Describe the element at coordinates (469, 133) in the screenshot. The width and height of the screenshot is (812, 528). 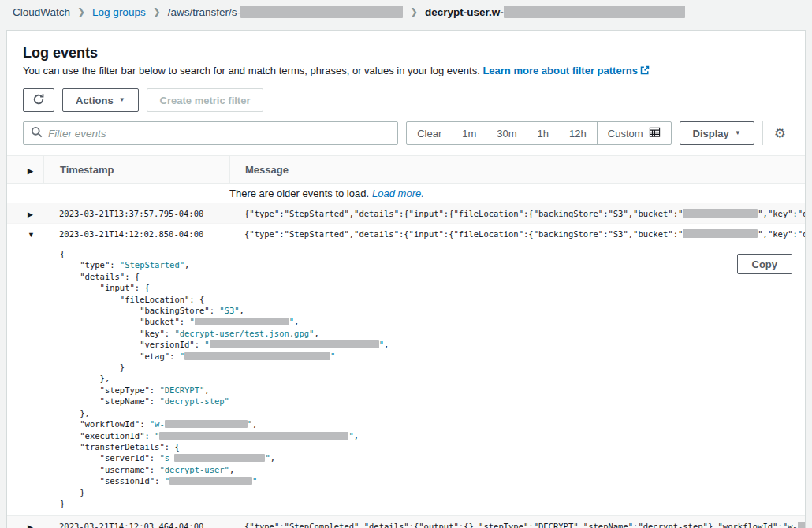
I see `time-range-1m: 1m` at that location.